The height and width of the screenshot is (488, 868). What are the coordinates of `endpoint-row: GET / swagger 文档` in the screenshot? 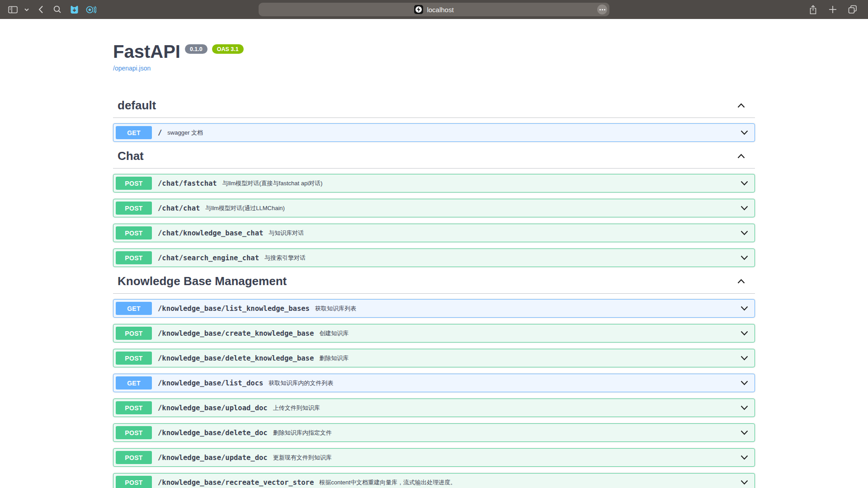 It's located at (434, 133).